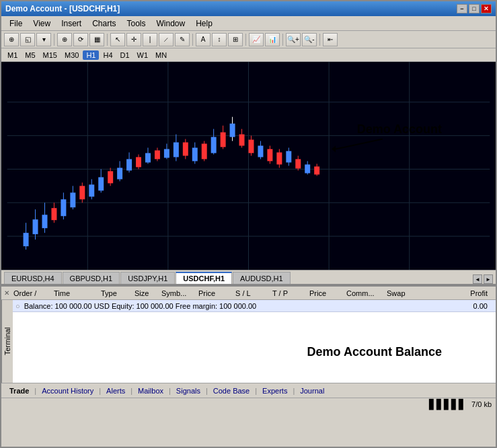 Image resolution: width=497 pixels, height=448 pixels. What do you see at coordinates (28, 40) in the screenshot?
I see `toolbar-btn-2: ◱` at bounding box center [28, 40].